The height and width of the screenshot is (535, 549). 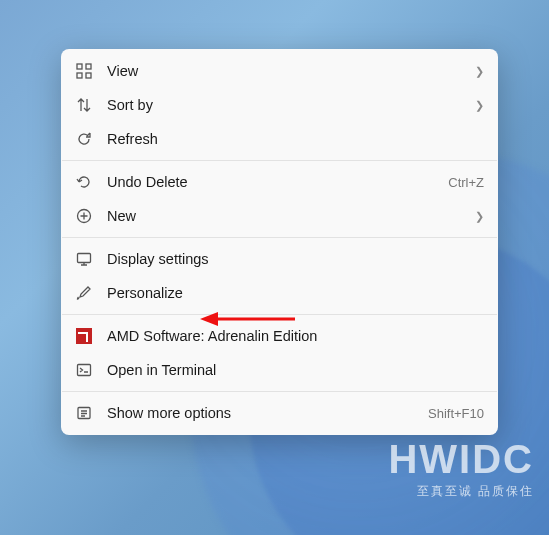 I want to click on menu-item-label: Refresh, so click(x=296, y=139).